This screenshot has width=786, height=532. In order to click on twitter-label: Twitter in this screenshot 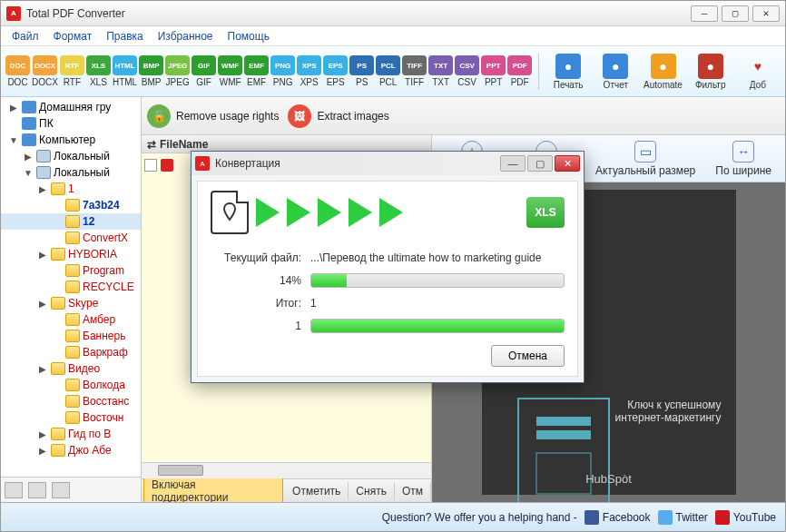, I will do `click(692, 517)`.